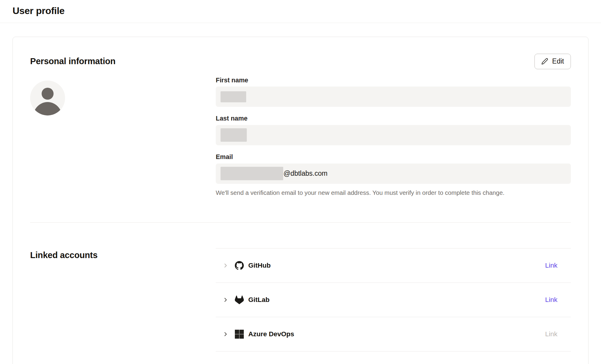  What do you see at coordinates (300, 11) in the screenshot?
I see `page-title: User profile` at bounding box center [300, 11].